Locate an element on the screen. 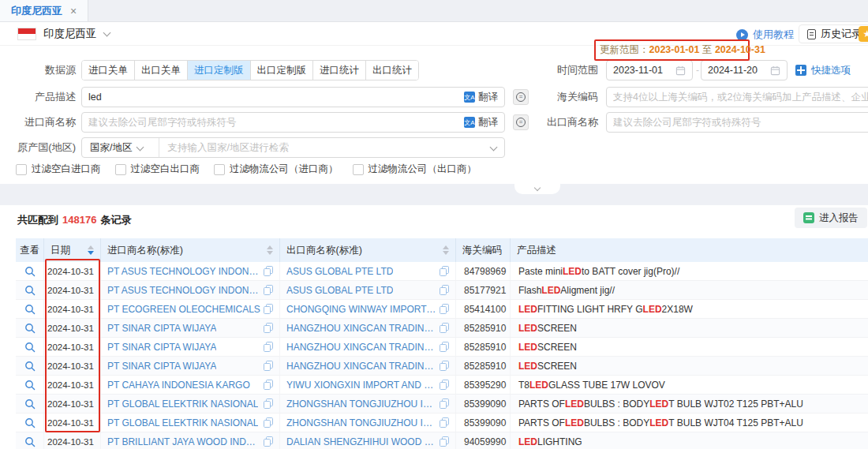 The image size is (868, 449). importer-link: PT BRILLIANT JAYA WOOD INDUSTRY is located at coordinates (184, 442).